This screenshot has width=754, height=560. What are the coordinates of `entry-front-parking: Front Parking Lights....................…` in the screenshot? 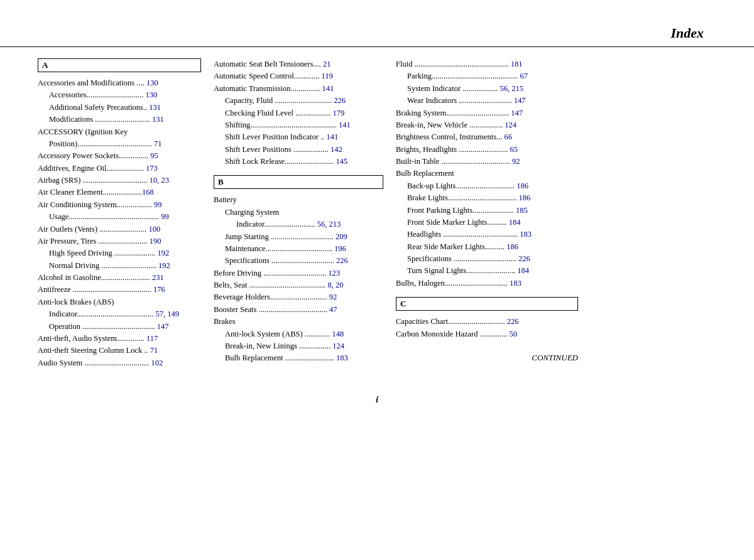 It's located at (487, 211).